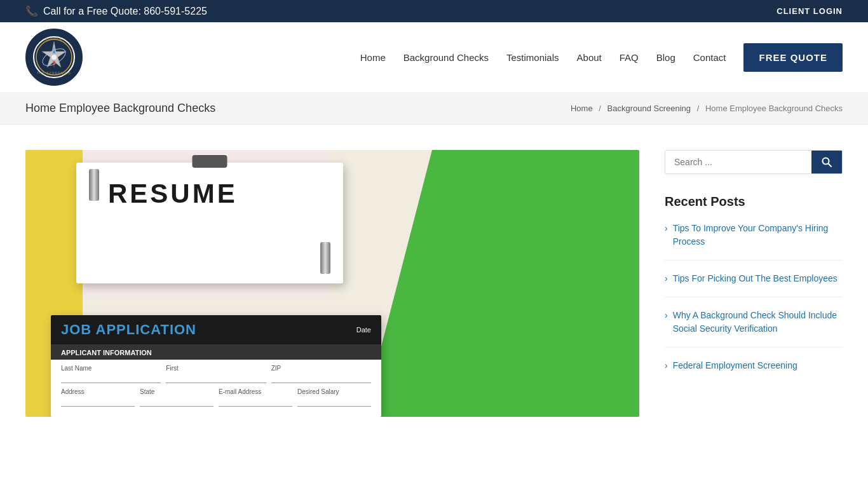 This screenshot has width=868, height=488. What do you see at coordinates (757, 322) in the screenshot?
I see `post-link-3: Why A Background Check Should Include So…` at bounding box center [757, 322].